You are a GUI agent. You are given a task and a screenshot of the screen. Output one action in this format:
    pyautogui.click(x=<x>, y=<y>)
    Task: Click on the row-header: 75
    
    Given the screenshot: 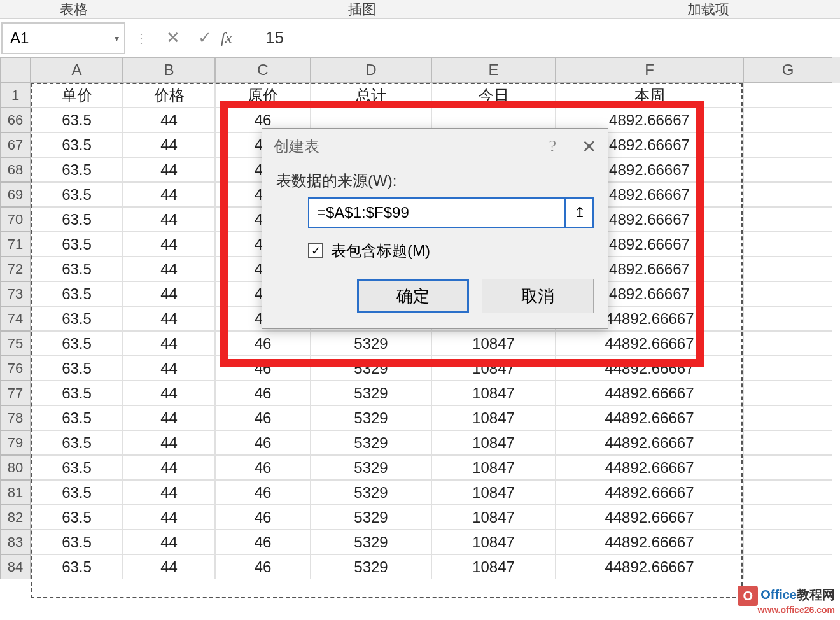 What is the action you would take?
    pyautogui.click(x=15, y=344)
    